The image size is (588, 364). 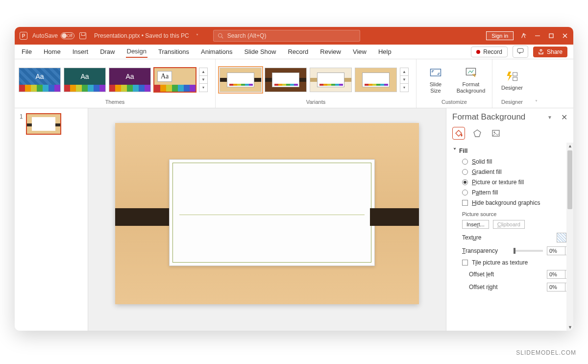 What do you see at coordinates (550, 118) in the screenshot?
I see `pane-options-icon: ▼` at bounding box center [550, 118].